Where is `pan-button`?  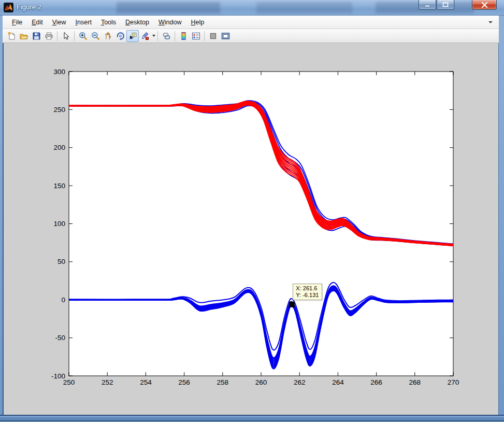
pan-button is located at coordinates (108, 36).